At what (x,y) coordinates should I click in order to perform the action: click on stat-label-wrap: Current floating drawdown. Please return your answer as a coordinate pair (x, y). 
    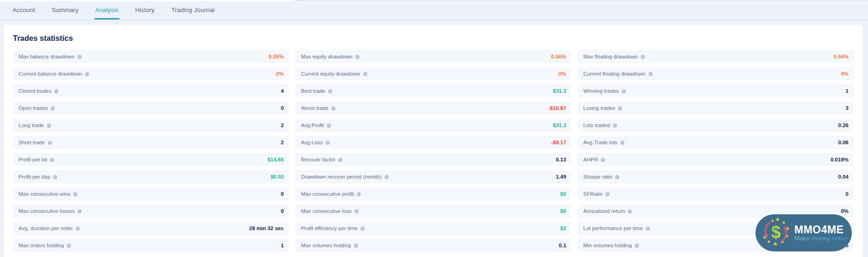
    Looking at the image, I should click on (618, 74).